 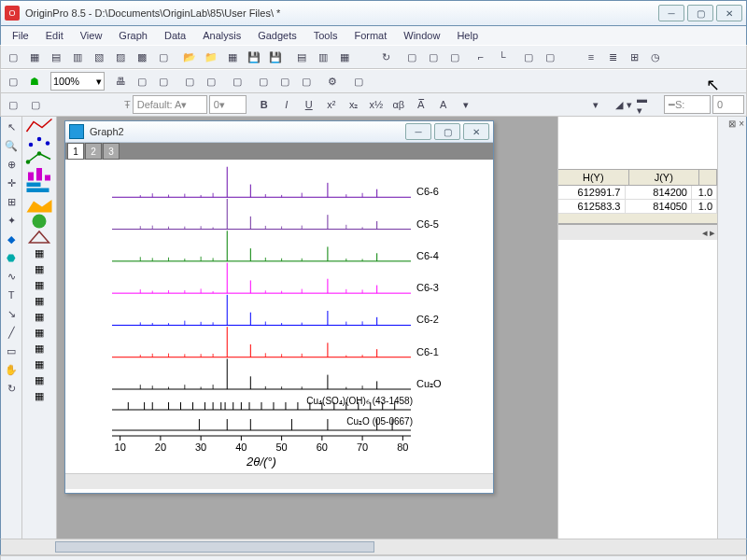 I want to click on zoom-combo: 100%▾, so click(x=78, y=81).